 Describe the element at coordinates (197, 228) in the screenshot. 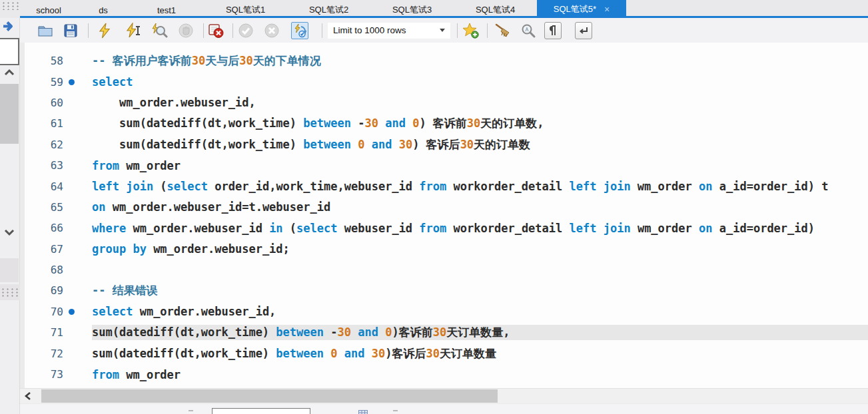

I see `code-token: wm_order.webuser_id` at that location.